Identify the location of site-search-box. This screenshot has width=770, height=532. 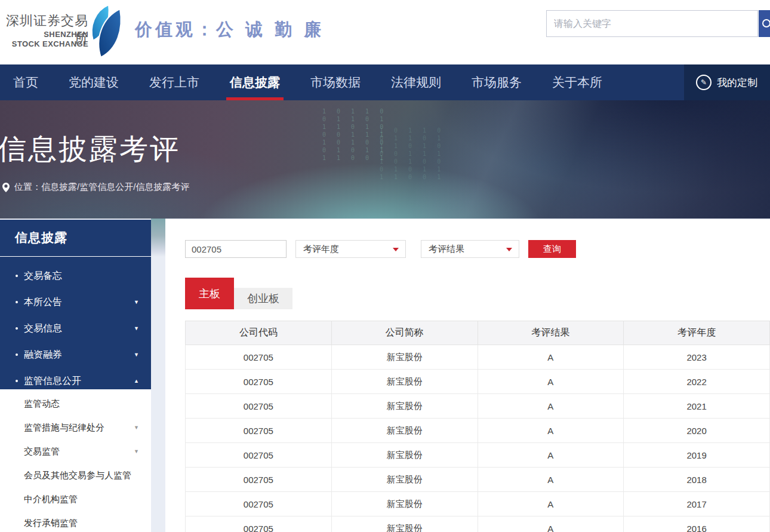
(652, 24).